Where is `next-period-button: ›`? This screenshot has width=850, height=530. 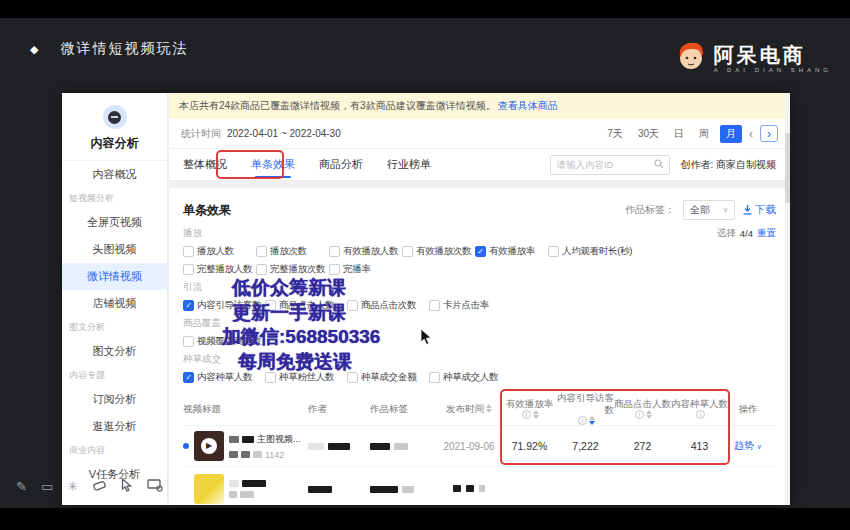 next-period-button: › is located at coordinates (769, 134).